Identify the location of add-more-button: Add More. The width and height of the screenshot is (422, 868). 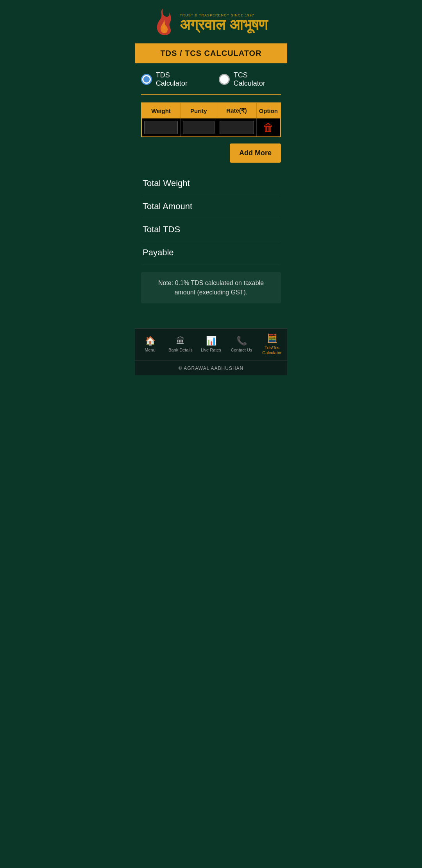
(256, 153).